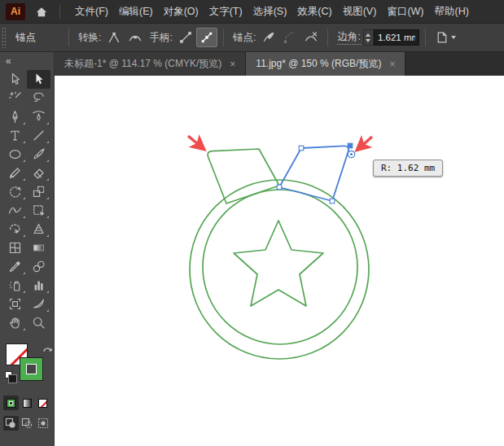 Image resolution: width=504 pixels, height=446 pixels. I want to click on panel-grip, so click(5, 37).